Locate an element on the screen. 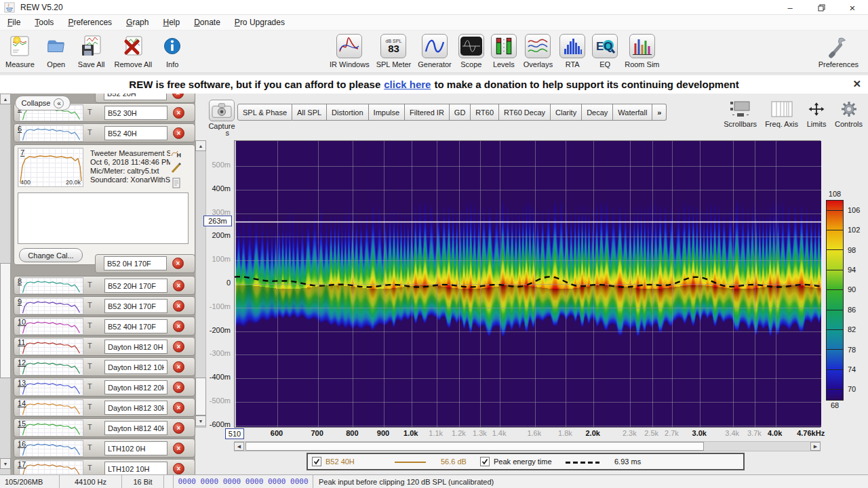  toolbar-generator: Generator is located at coordinates (435, 51).